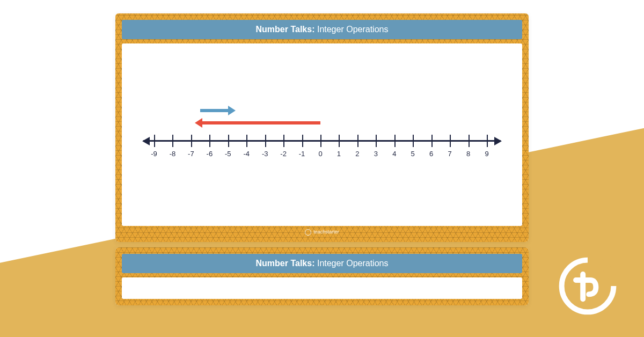 This screenshot has width=644, height=337. What do you see at coordinates (283, 153) in the screenshot?
I see `tick-label: -2` at bounding box center [283, 153].